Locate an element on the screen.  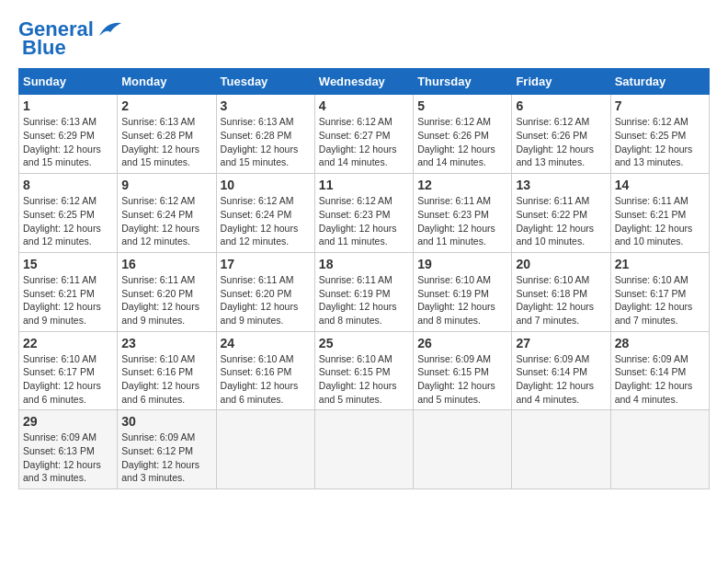
day-number: 17 is located at coordinates (266, 264).